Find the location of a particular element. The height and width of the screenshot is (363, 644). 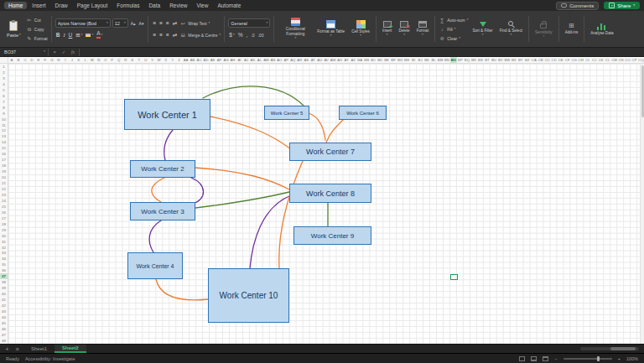

sensitivity-button: Sensitivity ▾ is located at coordinates (543, 29).